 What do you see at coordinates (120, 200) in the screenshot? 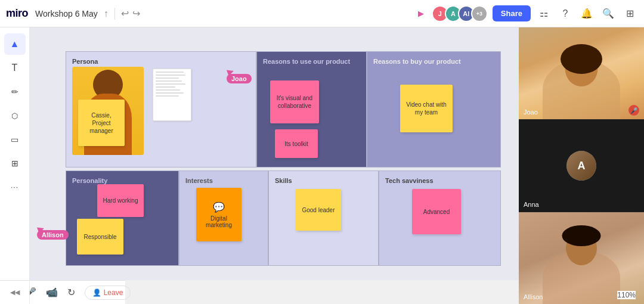
I see `sticky-hard-working: Hard working` at bounding box center [120, 200].